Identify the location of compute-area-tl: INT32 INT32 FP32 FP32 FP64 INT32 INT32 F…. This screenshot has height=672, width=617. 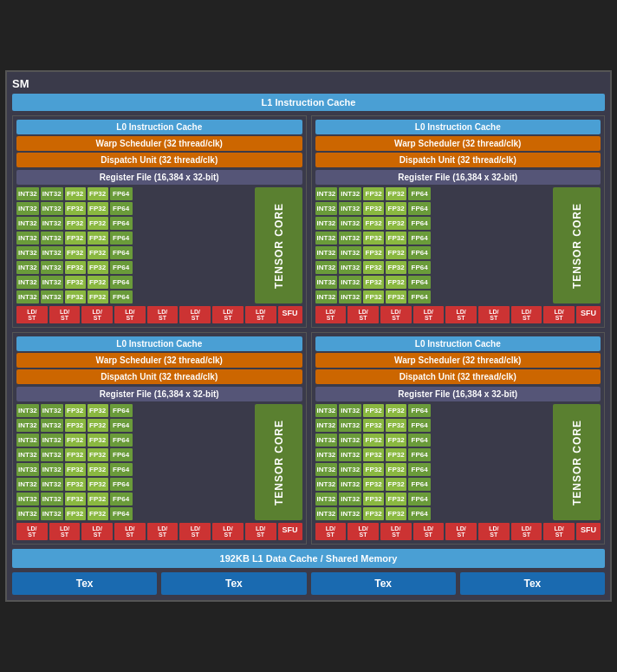
(159, 245).